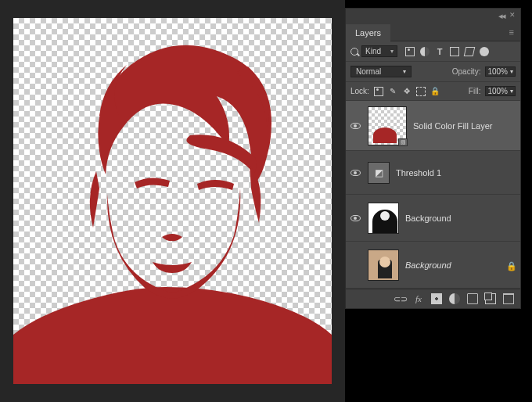 The width and height of the screenshot is (532, 402). What do you see at coordinates (475, 91) in the screenshot?
I see `fill-label: Fill:` at bounding box center [475, 91].